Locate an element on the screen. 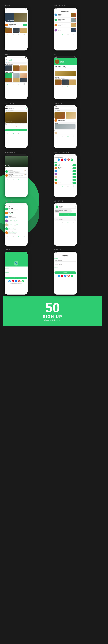  settings-icon-circles: ☰ is located at coordinates (73, 136).